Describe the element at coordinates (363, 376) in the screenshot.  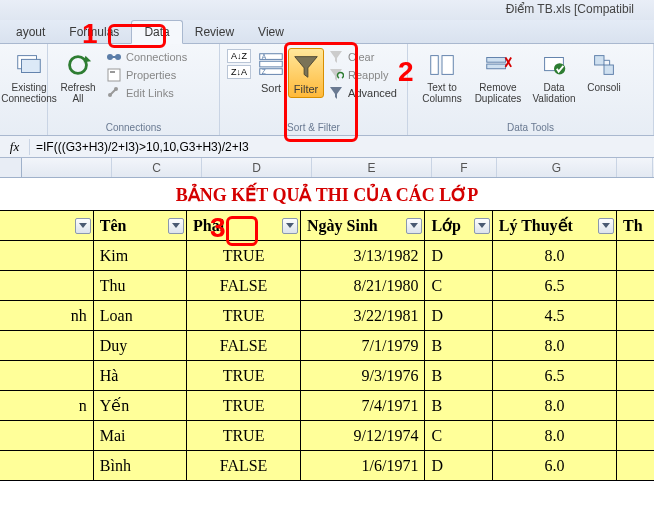
I see `cell-ngaysinh: 9/3/1976` at that location.